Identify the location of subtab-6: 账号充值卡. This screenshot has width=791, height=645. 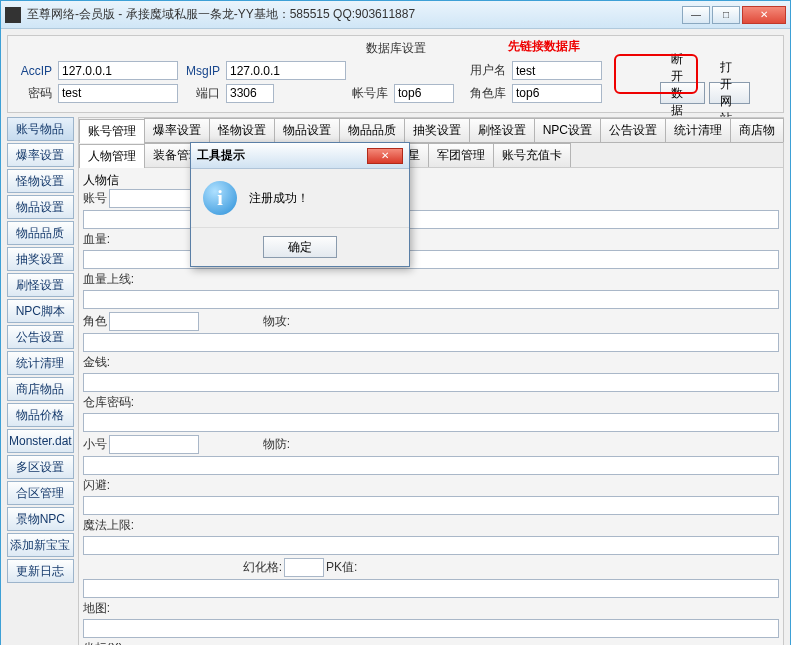
(532, 155).